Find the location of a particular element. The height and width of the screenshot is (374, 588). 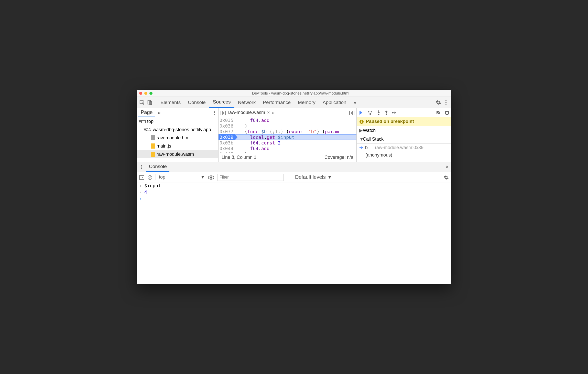

editor-statusbar: Line 8, Column 1 Coverage: n/a is located at coordinates (288, 157).